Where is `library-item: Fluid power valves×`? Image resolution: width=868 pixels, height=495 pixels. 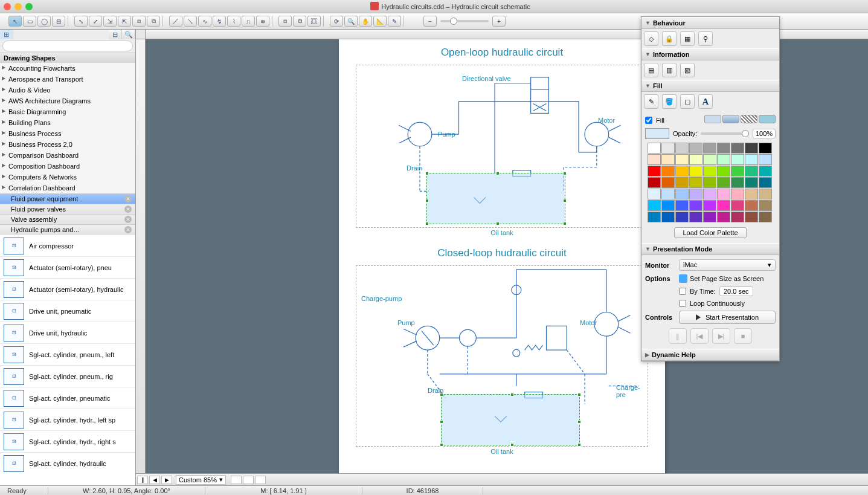
library-item: Fluid power valves× is located at coordinates (68, 209).